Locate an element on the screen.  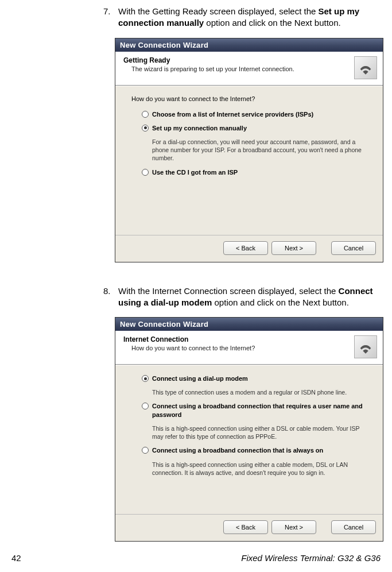
option-isp-list: Choose from a list of Internet service p… is located at coordinates (256, 114).